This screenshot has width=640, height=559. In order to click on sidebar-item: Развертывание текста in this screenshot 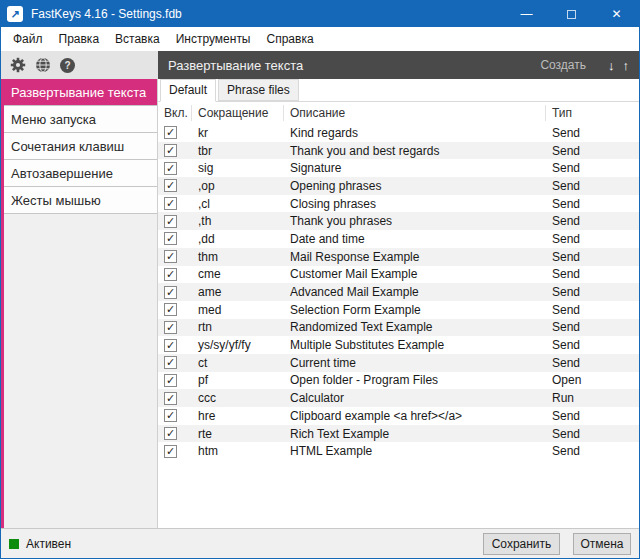, I will do `click(80, 92)`.